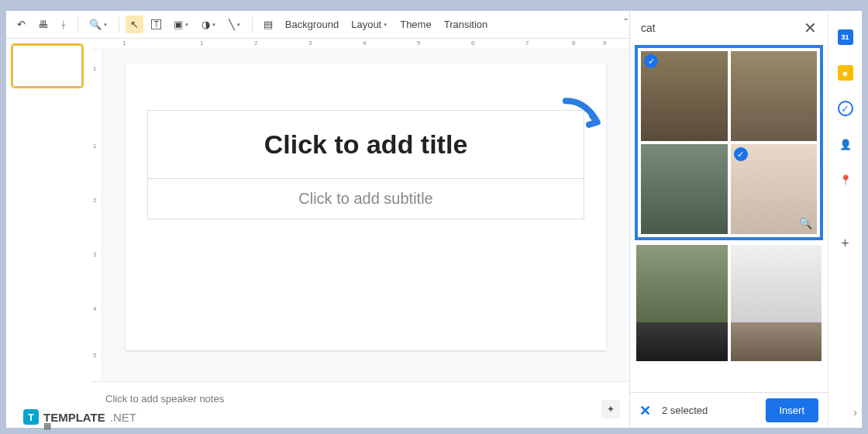 This screenshot has width=868, height=434. What do you see at coordinates (846, 144) in the screenshot?
I see `contacts-icon: 👤` at bounding box center [846, 144].